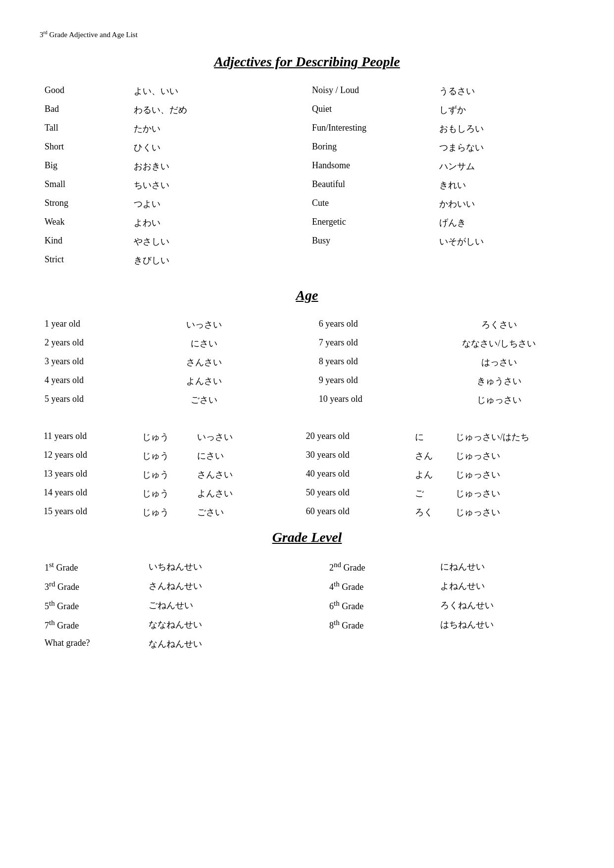 Image resolution: width=614 pixels, height=868 pixels. I want to click on age-ext-eng-right: 50 years old, so click(357, 493).